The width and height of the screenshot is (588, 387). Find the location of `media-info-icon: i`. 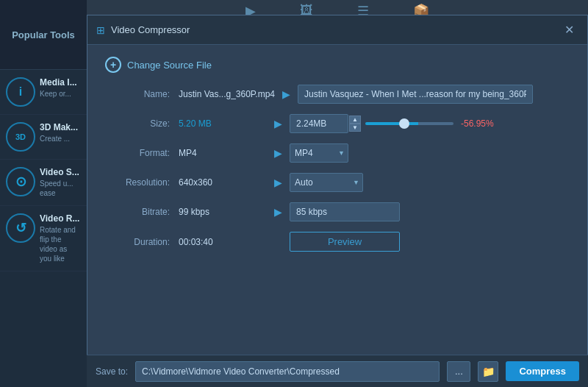

media-info-icon: i is located at coordinates (21, 92).